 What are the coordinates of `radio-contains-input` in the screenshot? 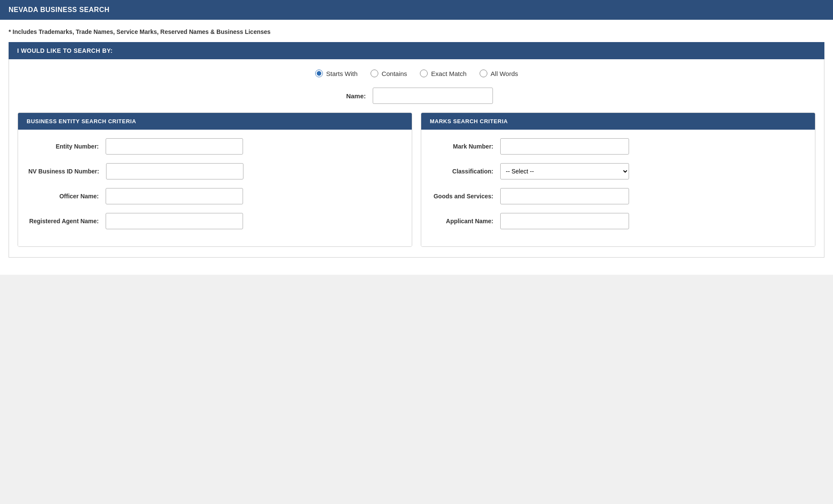 It's located at (374, 73).